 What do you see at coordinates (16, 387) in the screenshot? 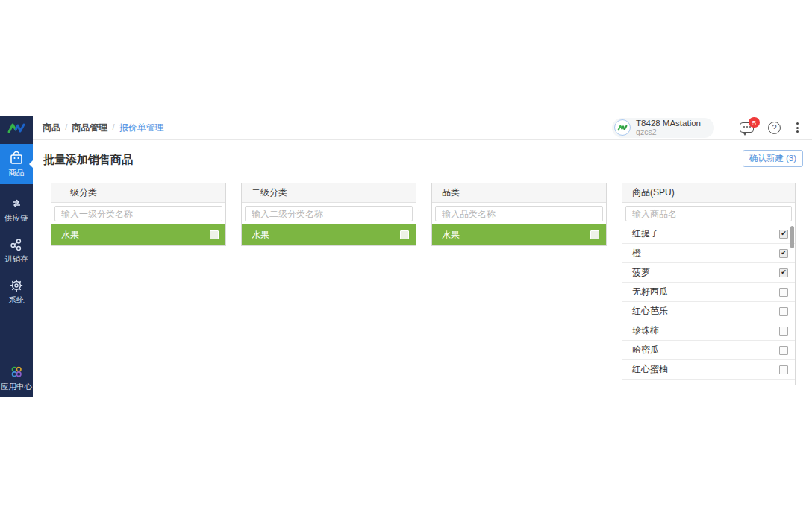
I see `sidebar-item-label: 应用中心` at bounding box center [16, 387].